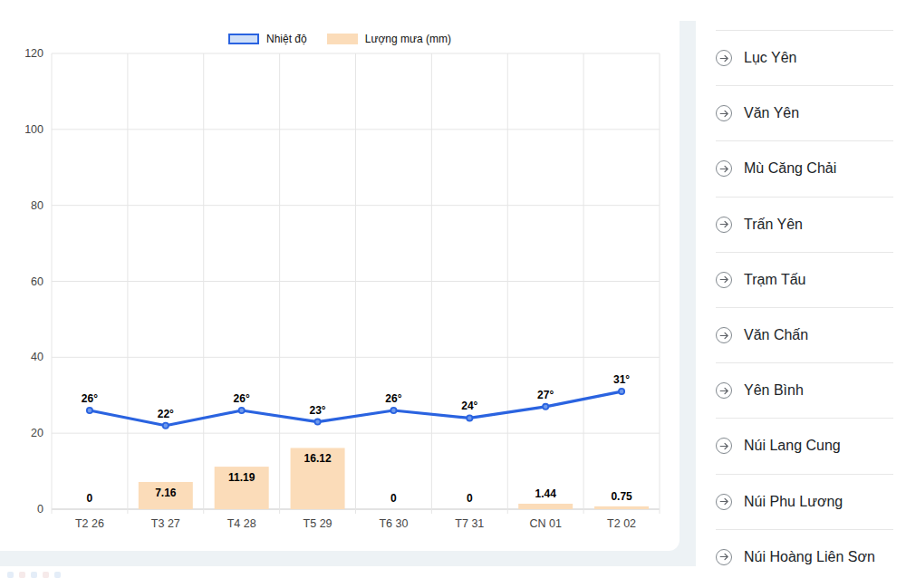 This screenshot has height=588, width=906. I want to click on x-axis-label: T2 02, so click(622, 524).